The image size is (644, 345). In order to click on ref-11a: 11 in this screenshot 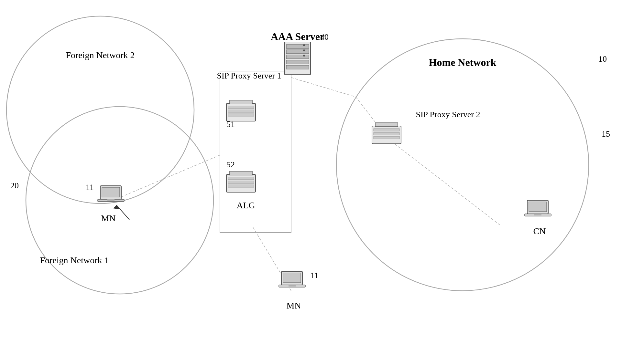, I will do `click(90, 187)`.